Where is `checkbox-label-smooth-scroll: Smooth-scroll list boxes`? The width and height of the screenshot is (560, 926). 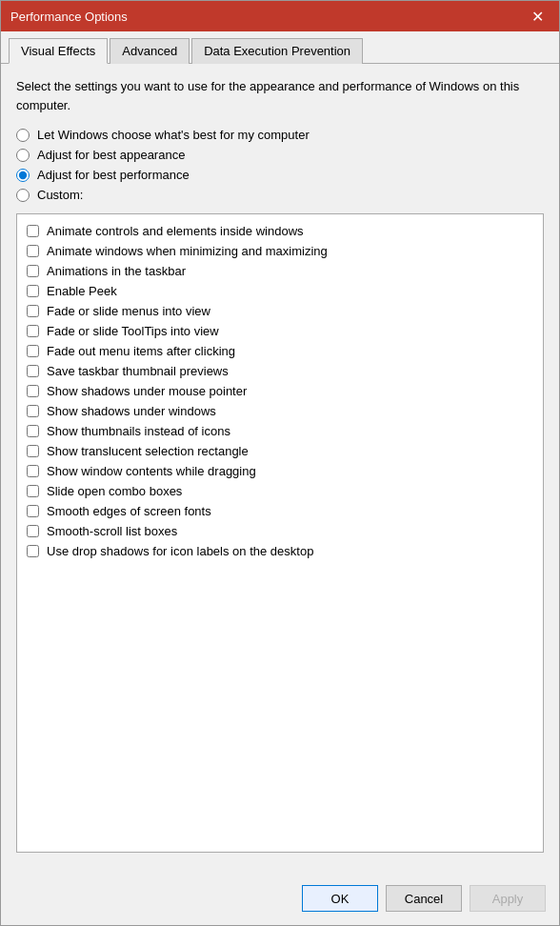 checkbox-label-smooth-scroll: Smooth-scroll list boxes is located at coordinates (112, 532).